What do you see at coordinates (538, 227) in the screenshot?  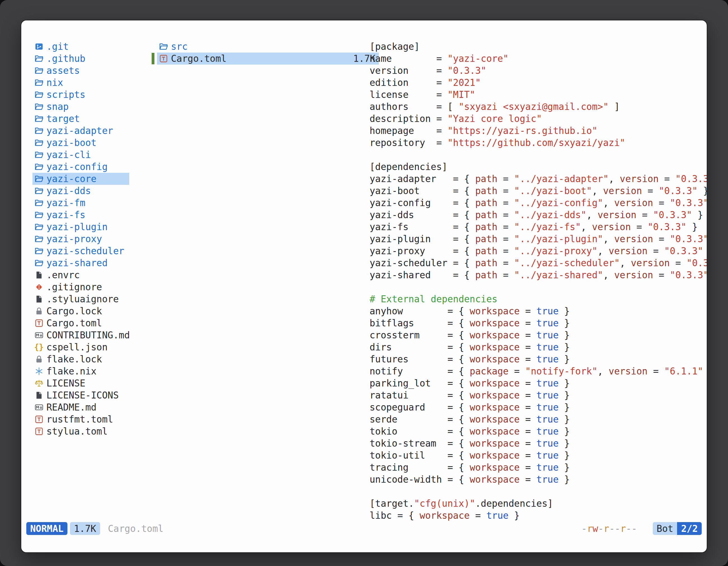 I see `preview-line: yazi-fs = { path = "../yazi-fs", version…` at bounding box center [538, 227].